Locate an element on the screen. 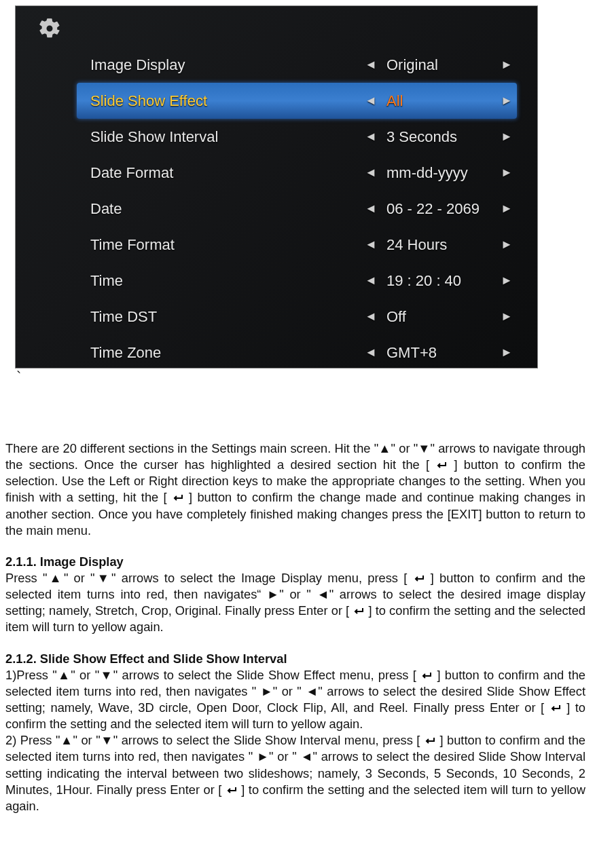 This screenshot has height=868, width=595. slide-show-effect-paragraph: 1)Press "▲" or "▼" arrows to select the … is located at coordinates (295, 700).